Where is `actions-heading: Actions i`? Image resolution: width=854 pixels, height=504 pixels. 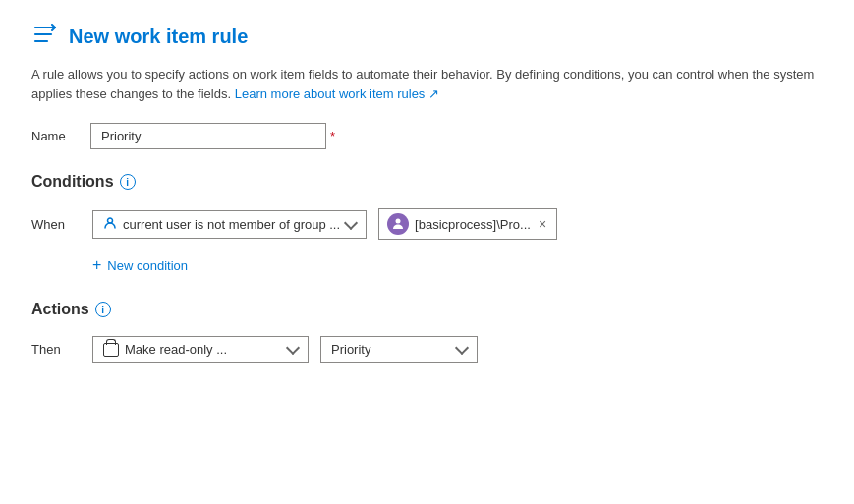 actions-heading: Actions i is located at coordinates (427, 309).